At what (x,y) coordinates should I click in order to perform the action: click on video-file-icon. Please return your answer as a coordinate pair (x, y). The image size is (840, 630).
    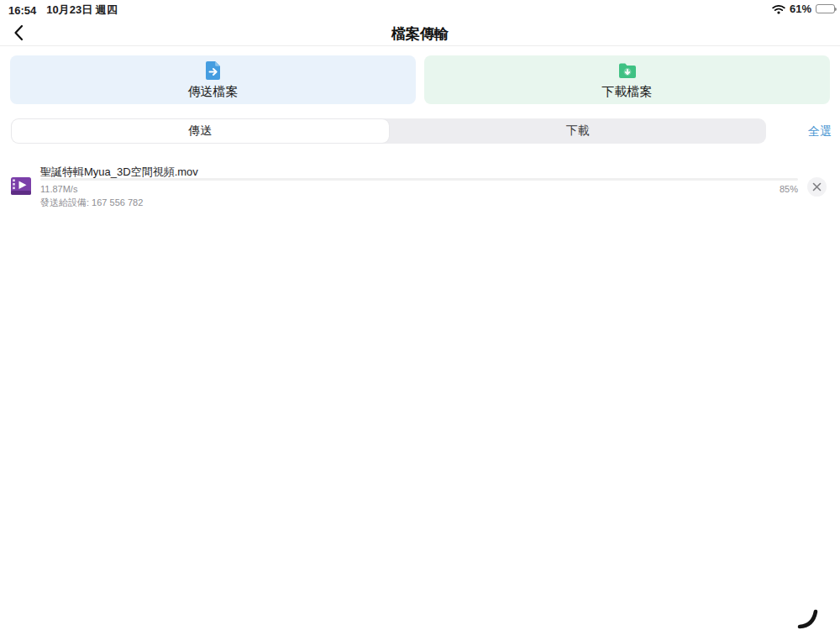
    Looking at the image, I should click on (21, 186).